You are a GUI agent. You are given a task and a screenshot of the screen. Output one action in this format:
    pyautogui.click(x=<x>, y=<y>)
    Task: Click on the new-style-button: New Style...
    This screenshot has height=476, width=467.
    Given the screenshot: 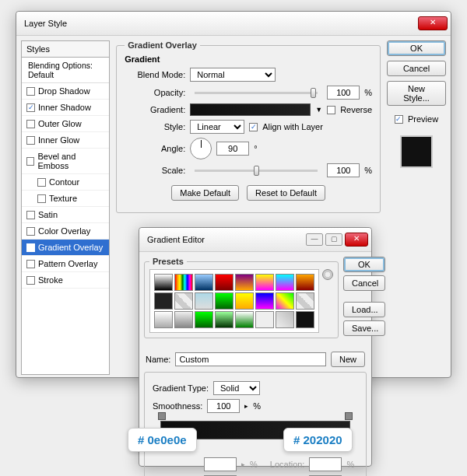 What is the action you would take?
    pyautogui.click(x=416, y=93)
    